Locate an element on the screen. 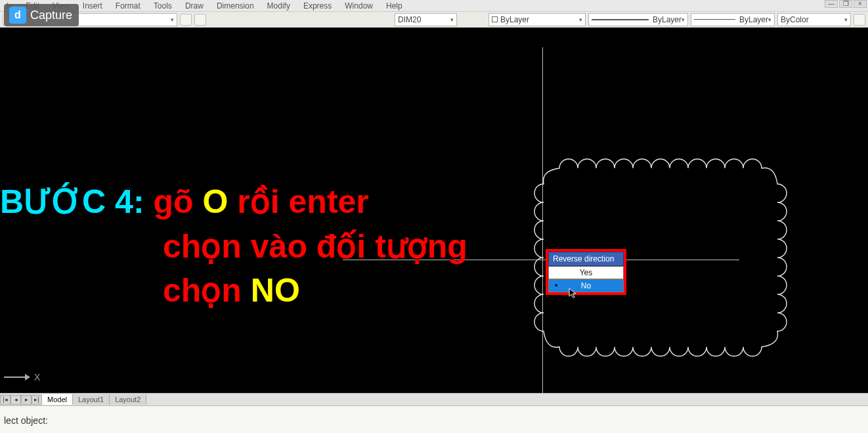 The height and width of the screenshot is (433, 868). line1-key: O is located at coordinates (215, 202).